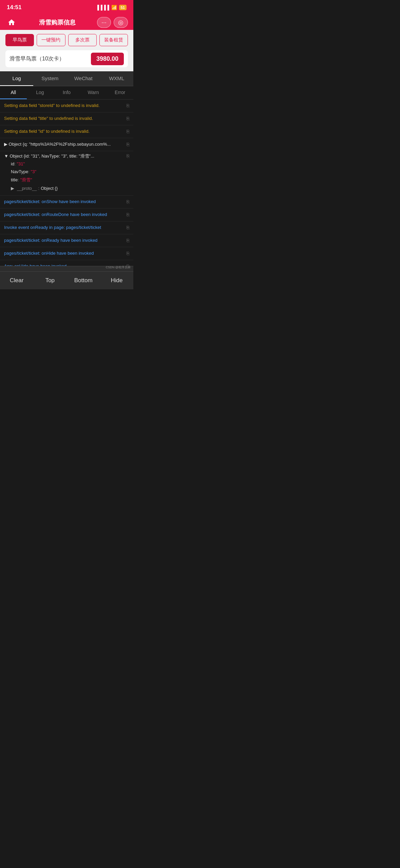 The height and width of the screenshot is (868, 400). I want to click on log-line: pages/ticket/ticket: onShow have been in…, so click(66, 202).